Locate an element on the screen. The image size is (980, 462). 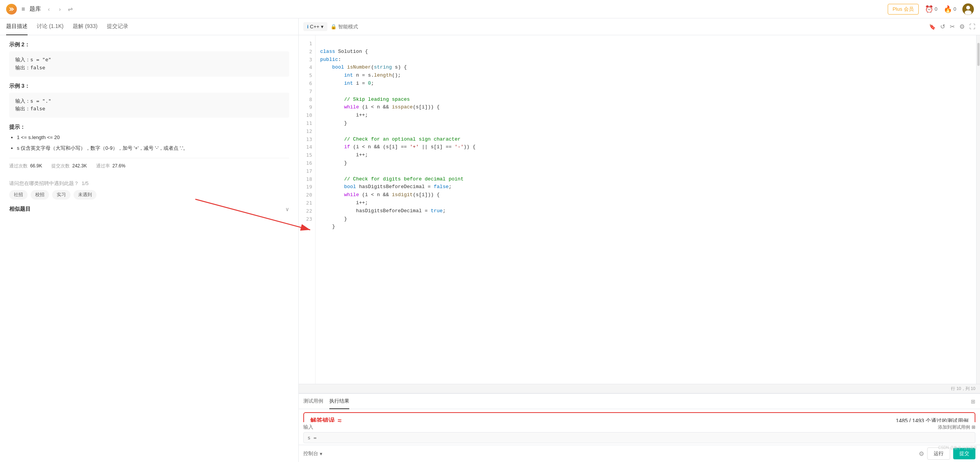
smart-mode: 🔒 智能模式 is located at coordinates (344, 27).